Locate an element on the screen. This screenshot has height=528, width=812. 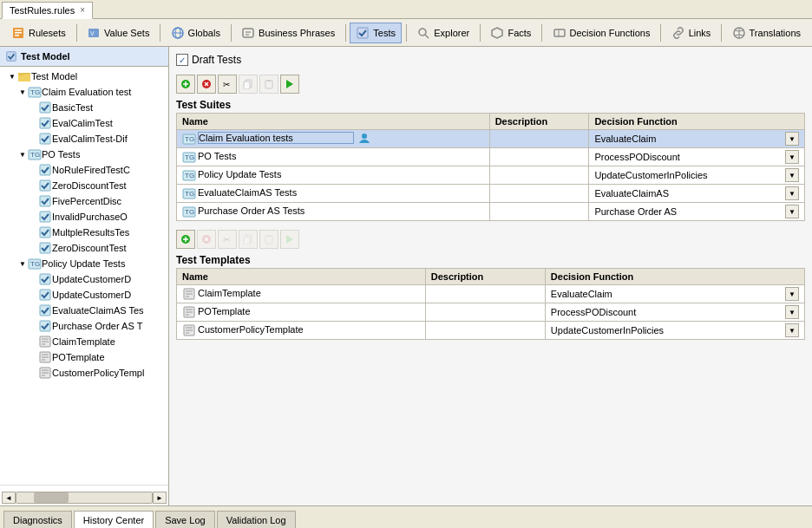
tree-item-updatecustomer2: UpdateCustomerD is located at coordinates (84, 295).